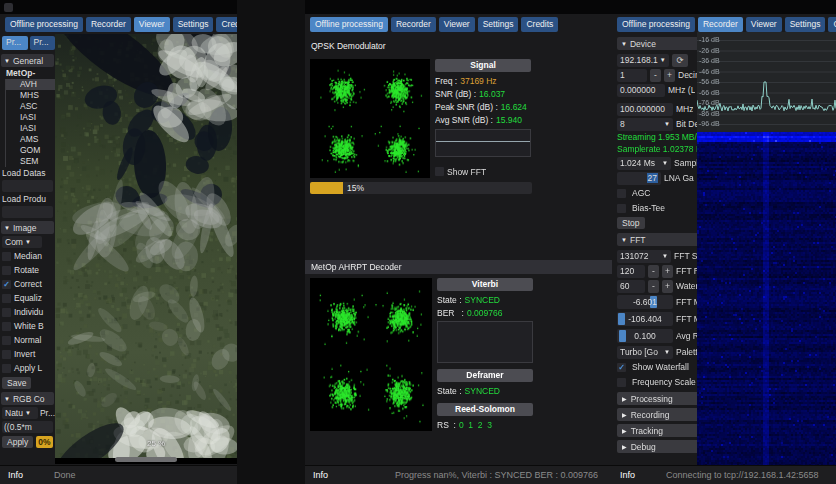 The height and width of the screenshot is (484, 836). What do you see at coordinates (654, 286) in the screenshot?
I see `waterfall-rate-minus-button: -` at bounding box center [654, 286].